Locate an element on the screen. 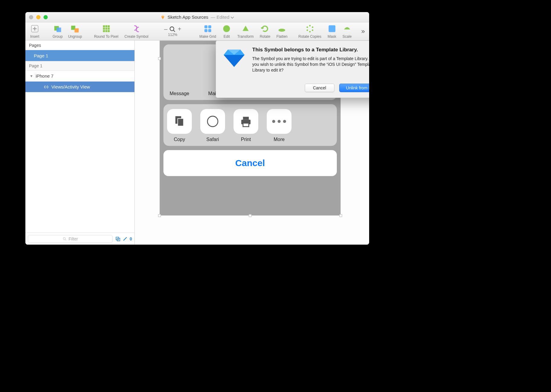 This screenshot has height=392, width=551. list-item: Copy is located at coordinates (179, 126).